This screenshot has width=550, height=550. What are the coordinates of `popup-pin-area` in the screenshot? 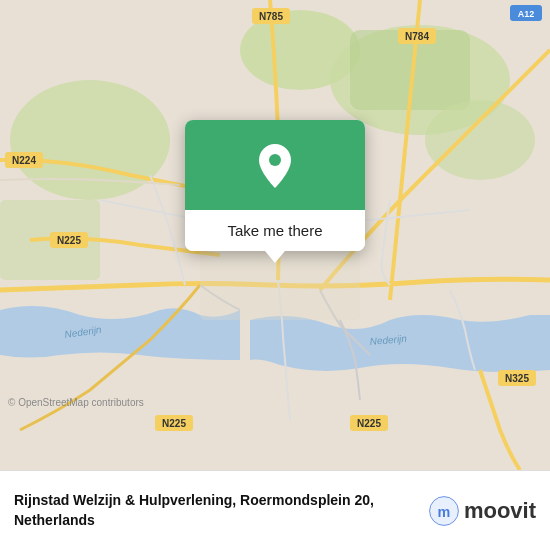 It's located at (275, 165).